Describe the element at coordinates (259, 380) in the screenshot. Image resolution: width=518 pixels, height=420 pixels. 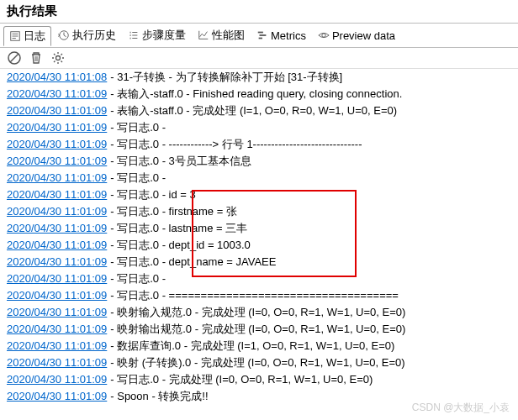
I see `log-row: 2020/04/30 11:01:09- 写日志.0 - 完成处理 (I=0, …` at that location.